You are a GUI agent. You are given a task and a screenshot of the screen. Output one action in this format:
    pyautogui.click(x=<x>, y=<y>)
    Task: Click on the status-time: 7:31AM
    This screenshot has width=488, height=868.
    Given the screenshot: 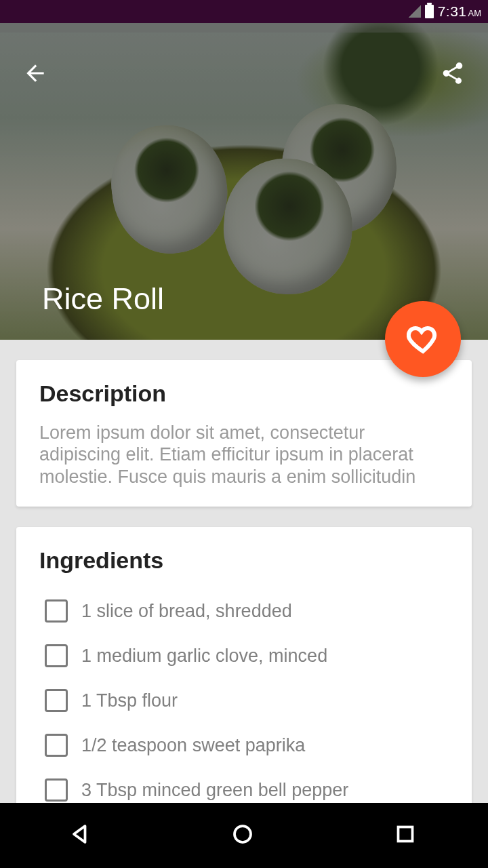 What is the action you would take?
    pyautogui.click(x=460, y=12)
    